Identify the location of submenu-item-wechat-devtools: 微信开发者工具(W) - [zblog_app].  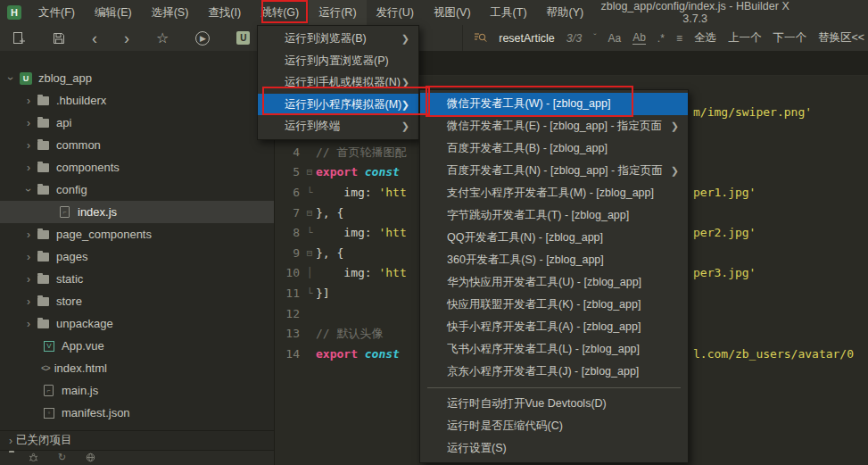
(554, 104).